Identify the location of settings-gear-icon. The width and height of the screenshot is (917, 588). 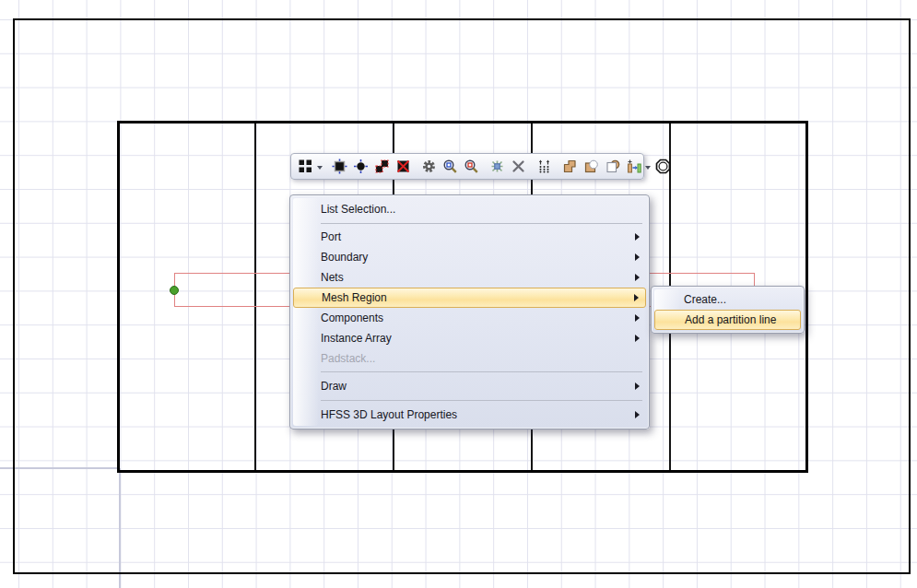
(429, 166).